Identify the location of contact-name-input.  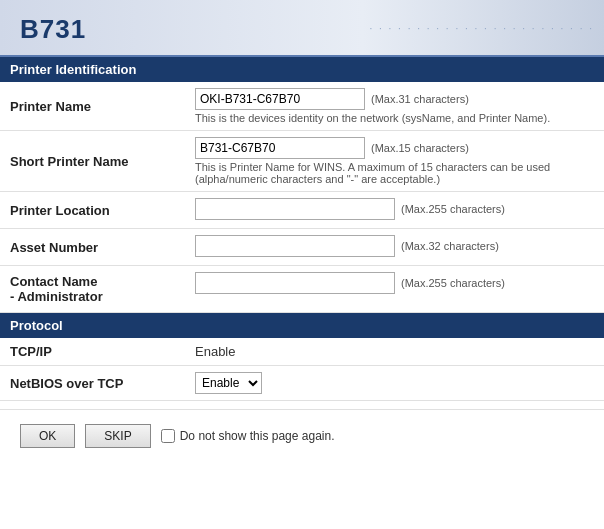
(295, 283).